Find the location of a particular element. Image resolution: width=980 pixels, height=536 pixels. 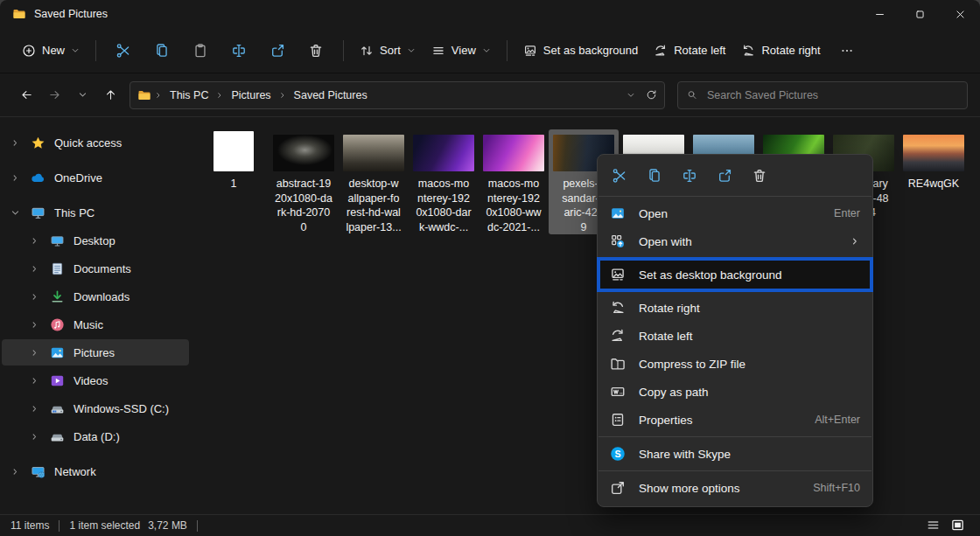

menu-item-compress-to-zip-file: Compress to ZIP file is located at coordinates (735, 364).